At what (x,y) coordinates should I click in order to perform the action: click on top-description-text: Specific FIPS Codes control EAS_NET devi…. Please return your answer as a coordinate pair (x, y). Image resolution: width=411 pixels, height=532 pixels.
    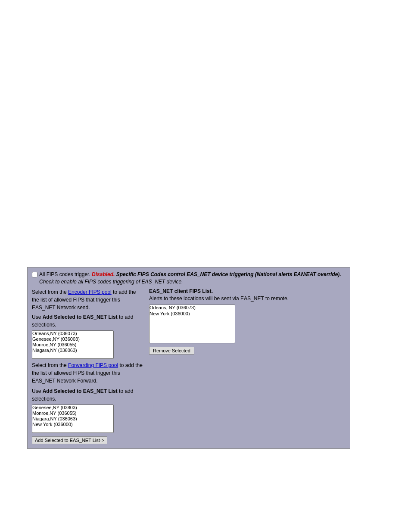
    Looking at the image, I should click on (229, 274).